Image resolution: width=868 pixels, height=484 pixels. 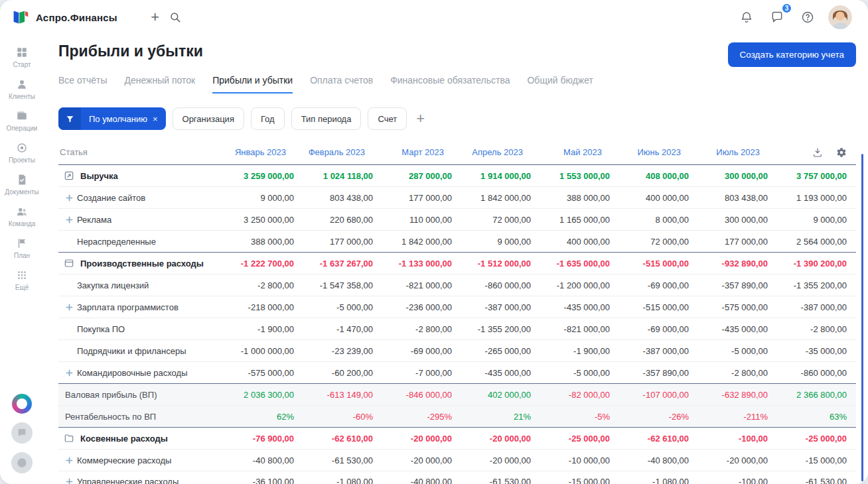 What do you see at coordinates (738, 395) in the screenshot?
I see `cell-value: -632 890,00` at bounding box center [738, 395].